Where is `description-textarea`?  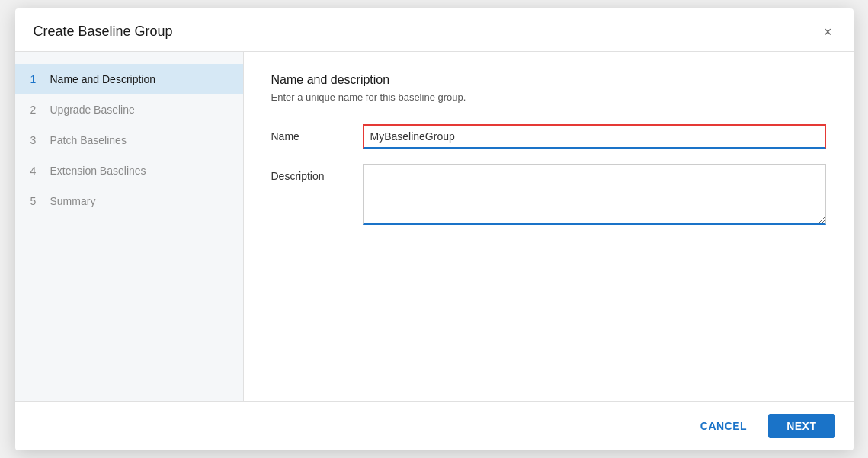 description-textarea is located at coordinates (594, 194).